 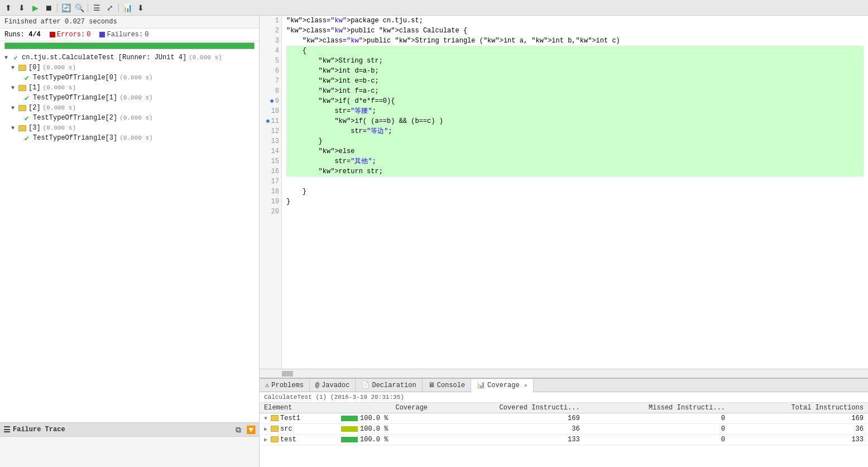 I want to click on expand-btn-Test1: ▼, so click(x=267, y=419).